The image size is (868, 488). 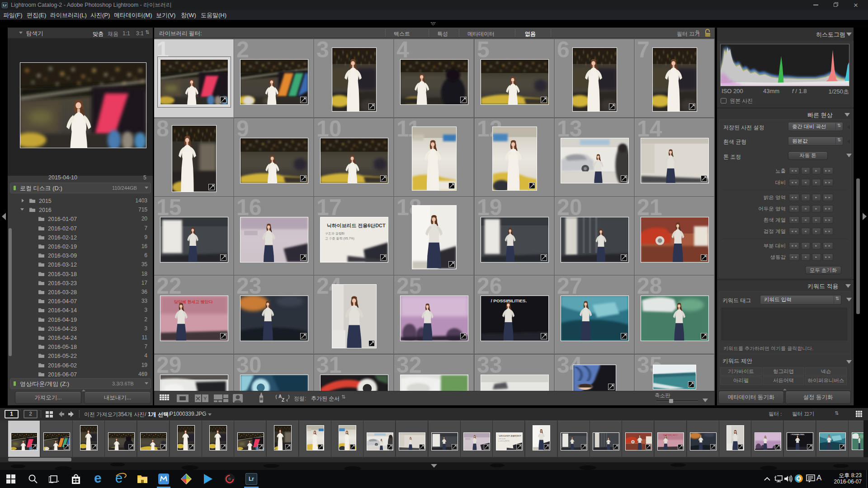 I want to click on svg-text: Y, so click(x=205, y=399).